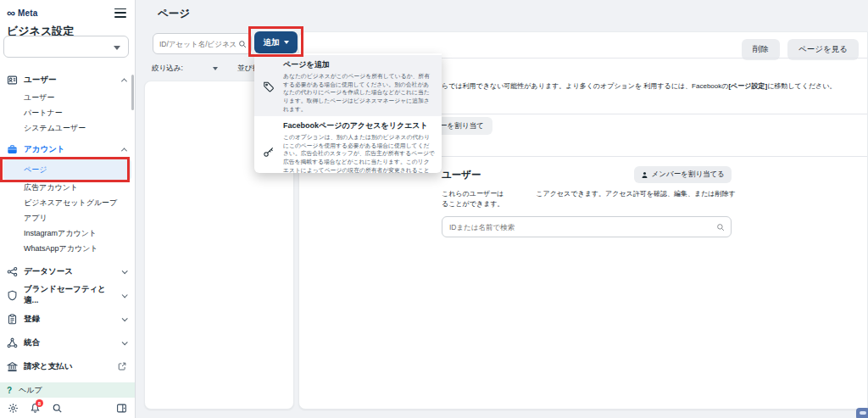 The width and height of the screenshot is (868, 418). Describe the element at coordinates (359, 64) in the screenshot. I see `menu-item-title: ページを追加` at that location.